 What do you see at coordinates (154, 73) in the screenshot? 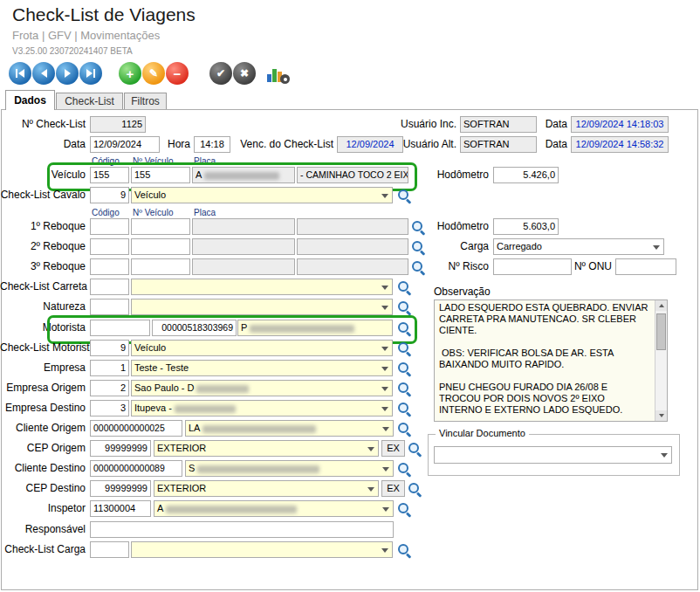
I see `edit-button: ✎` at bounding box center [154, 73].